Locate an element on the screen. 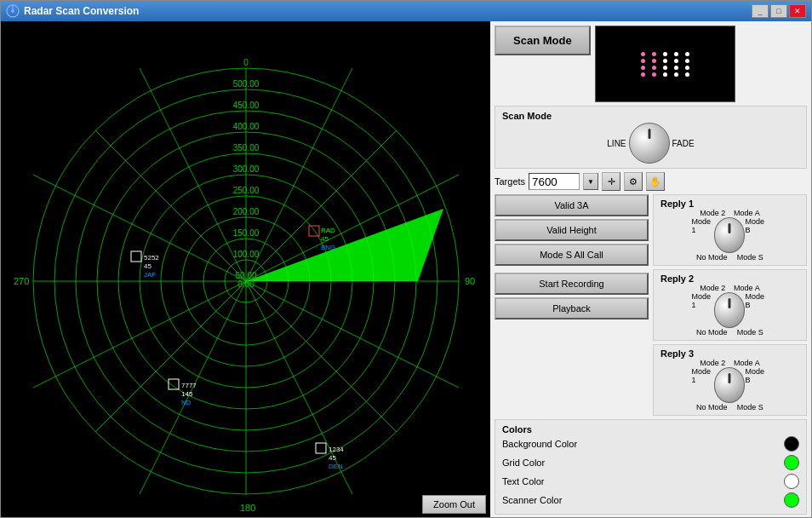  svg-text: 200.00 is located at coordinates (247, 211).